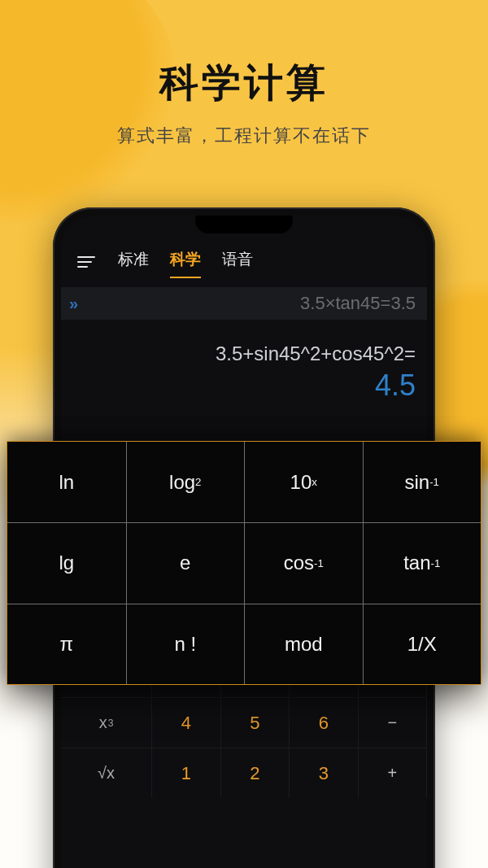 This screenshot has width=488, height=868. What do you see at coordinates (185, 262) in the screenshot?
I see `tab-science: 科学` at bounding box center [185, 262].